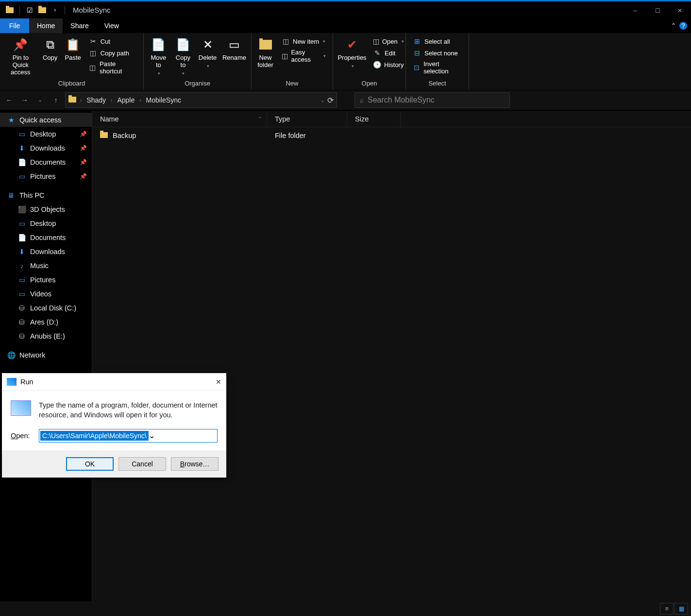 The image size is (691, 616). Describe the element at coordinates (46, 308) in the screenshot. I see `sidebar-item-local-disk-c: ⛁Local Disk (C:)` at that location.